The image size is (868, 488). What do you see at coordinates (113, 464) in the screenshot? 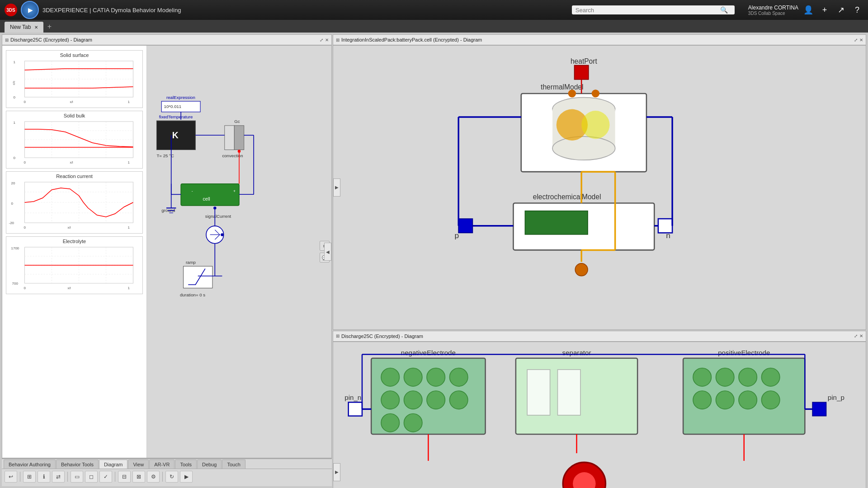
I see `toolbar-tab-diagram: Diagram` at bounding box center [113, 464].